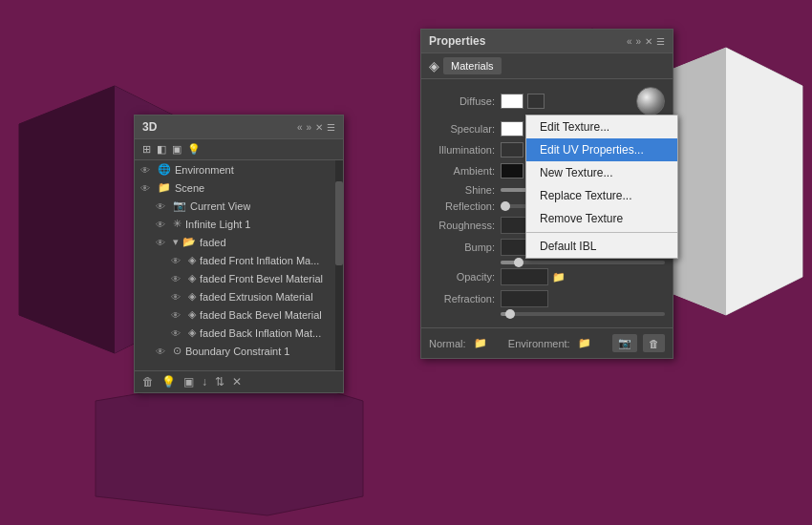 The height and width of the screenshot is (525, 812). Describe the element at coordinates (464, 190) in the screenshot. I see `shine-label: Shine:` at that location.